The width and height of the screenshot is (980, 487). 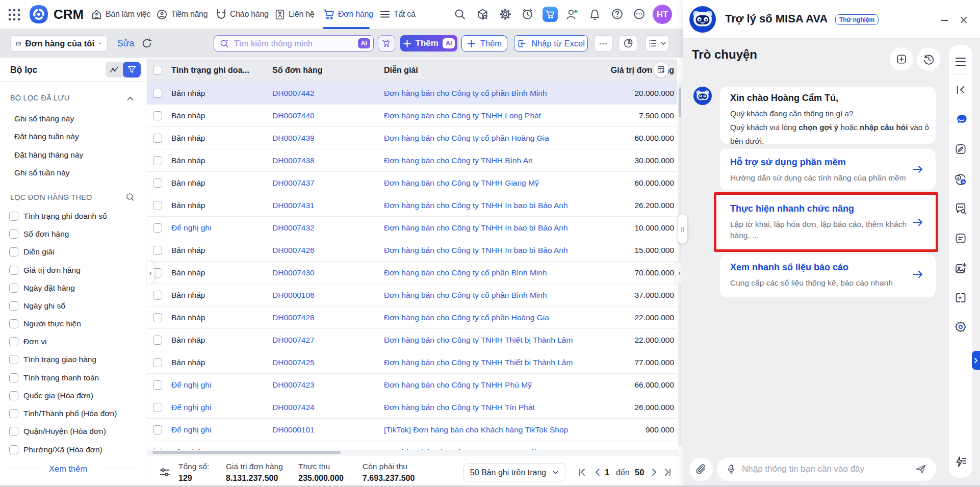 I want to click on svg-text: A, so click(x=964, y=182).